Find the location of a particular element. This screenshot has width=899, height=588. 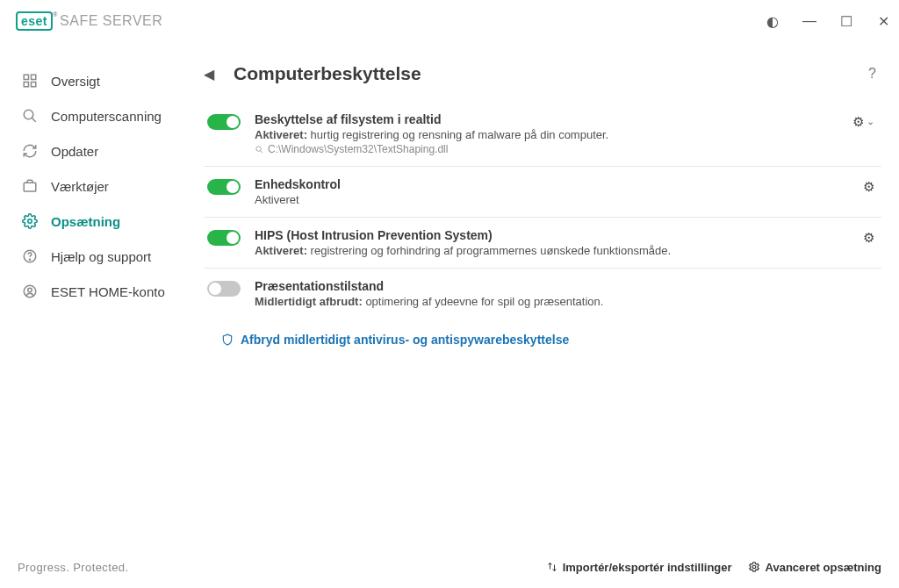

row-subtitle: Aktiveret: hurtig registrering og rensni… is located at coordinates (543, 135).